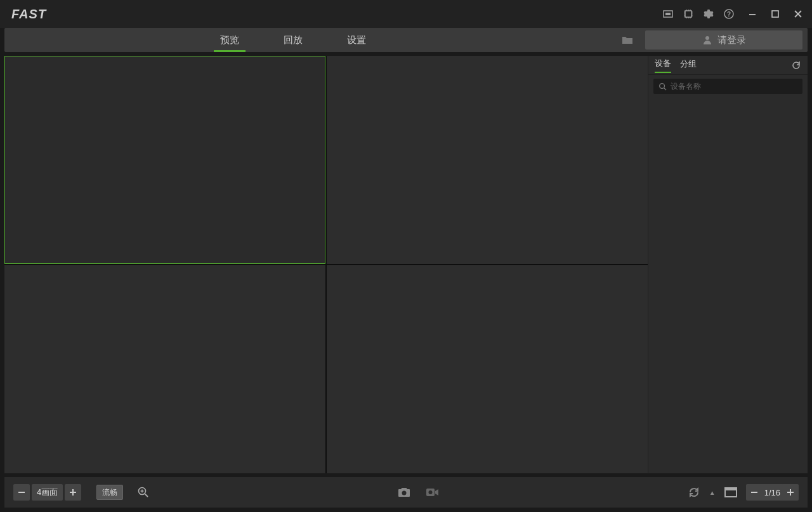 Image resolution: width=812 pixels, height=512 pixels. I want to click on app-logo: FAST, so click(29, 14).